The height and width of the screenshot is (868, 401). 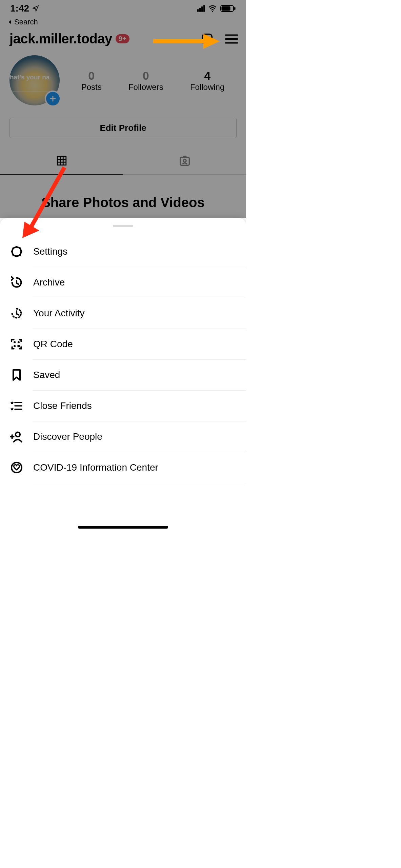 What do you see at coordinates (17, 437) in the screenshot?
I see `add-person-icon` at bounding box center [17, 437].